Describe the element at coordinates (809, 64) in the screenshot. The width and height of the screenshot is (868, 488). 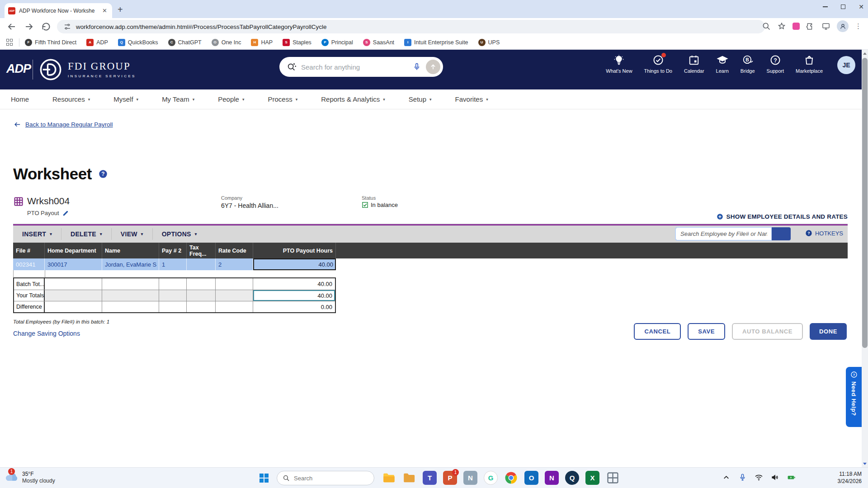
I see `header-marketplace-button: Marketplace` at that location.